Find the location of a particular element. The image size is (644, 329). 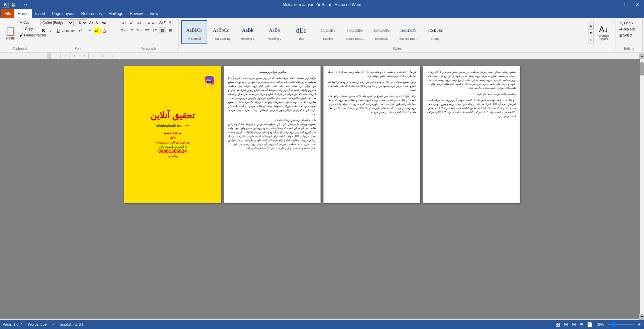

menu-view: View is located at coordinates (154, 14).